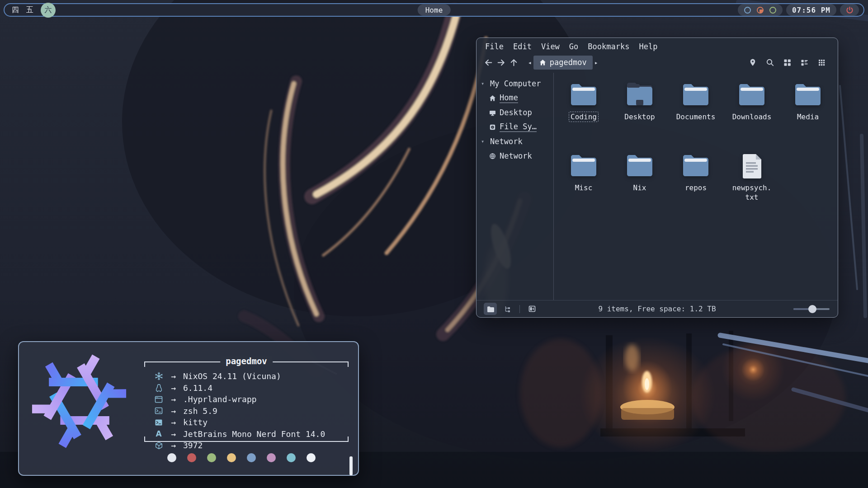  Describe the element at coordinates (159, 434) in the screenshot. I see `font-icon: A` at that location.